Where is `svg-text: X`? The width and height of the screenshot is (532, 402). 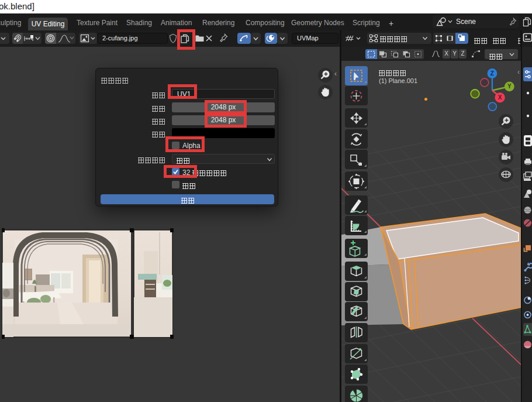 svg-text: X is located at coordinates (500, 97).